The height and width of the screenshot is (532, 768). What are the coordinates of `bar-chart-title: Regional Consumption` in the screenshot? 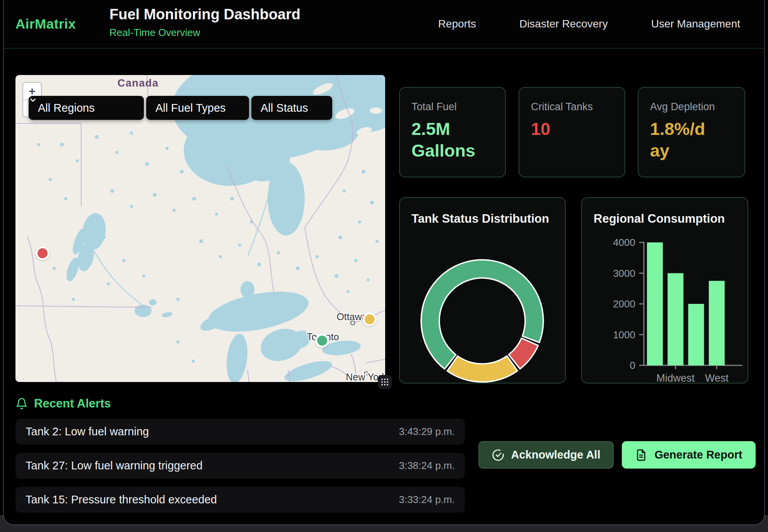 It's located at (659, 219).